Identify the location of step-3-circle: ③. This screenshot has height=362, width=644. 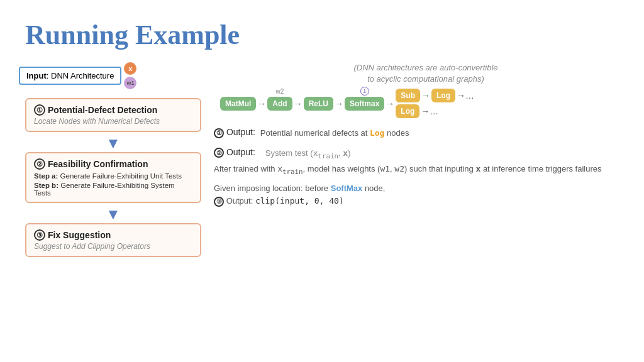
(40, 235).